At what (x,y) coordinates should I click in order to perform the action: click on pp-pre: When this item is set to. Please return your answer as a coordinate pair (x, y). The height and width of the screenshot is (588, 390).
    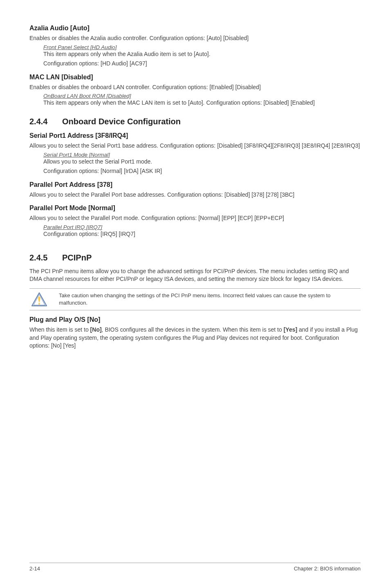
    Looking at the image, I should click on (60, 330).